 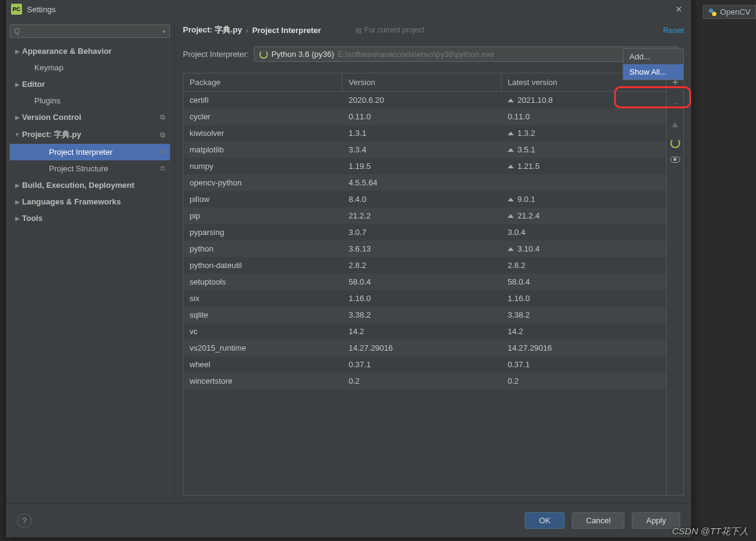 I want to click on tree-item-build-execution-deployment: ▶Build, Execution, Deployment, so click(x=90, y=185).